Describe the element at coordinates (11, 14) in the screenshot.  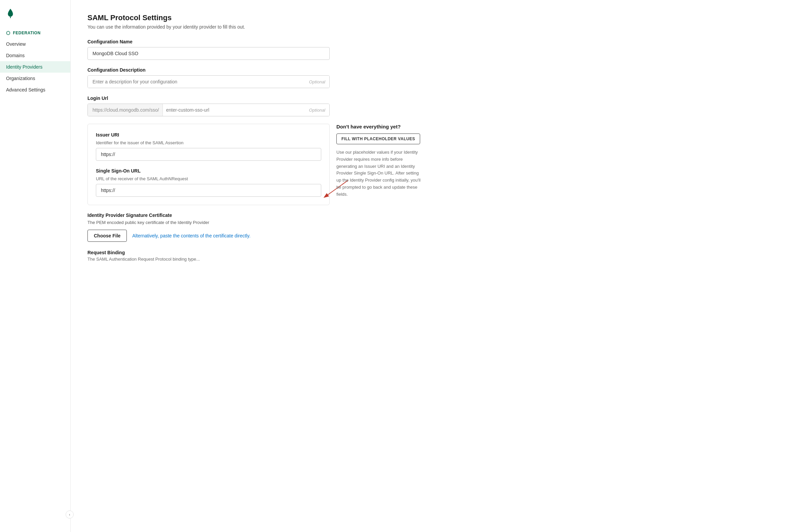
I see `mongodb-logo-icon` at that location.